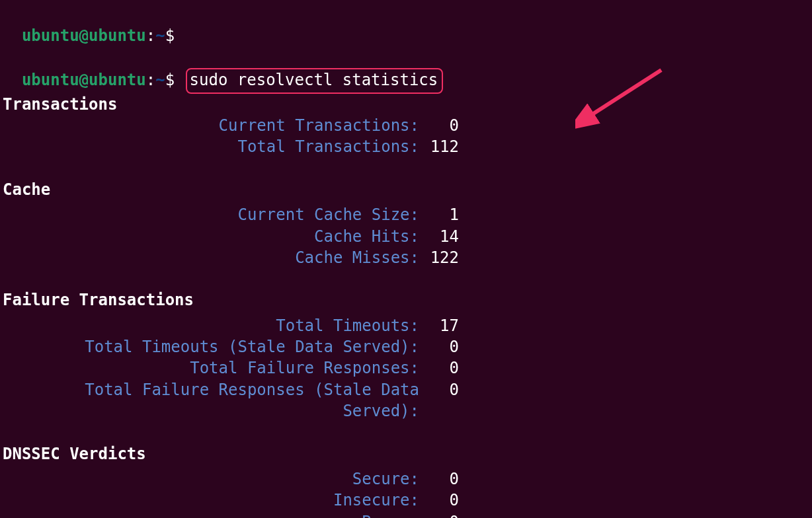 Image resolution: width=812 pixels, height=518 pixels. Describe the element at coordinates (406, 147) in the screenshot. I see `stat-row: Total Transactions:112` at that location.